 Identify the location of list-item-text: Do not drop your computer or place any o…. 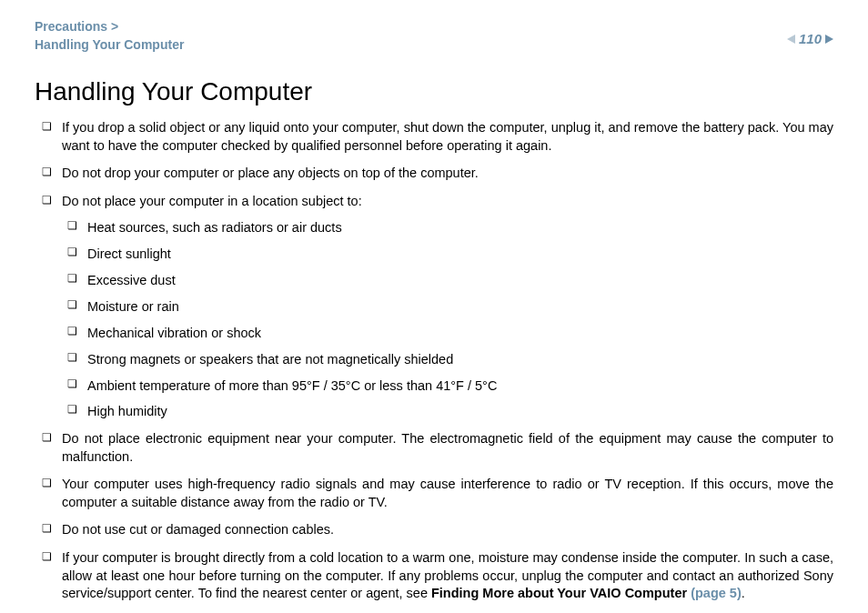
(270, 173).